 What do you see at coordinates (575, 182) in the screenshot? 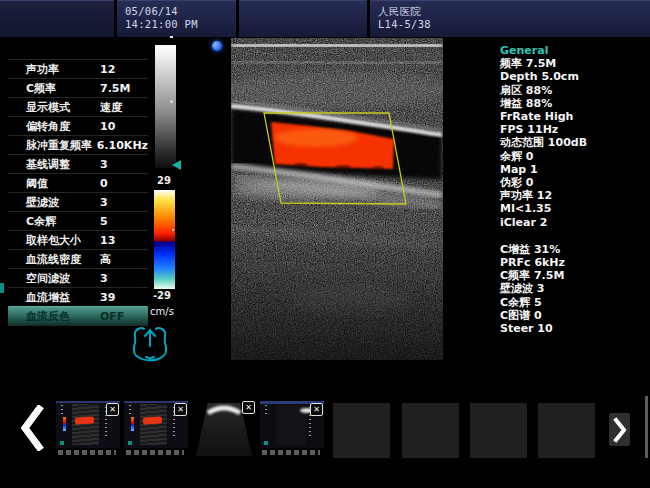
I see `readout-row: 伪彩 0` at bounding box center [575, 182].